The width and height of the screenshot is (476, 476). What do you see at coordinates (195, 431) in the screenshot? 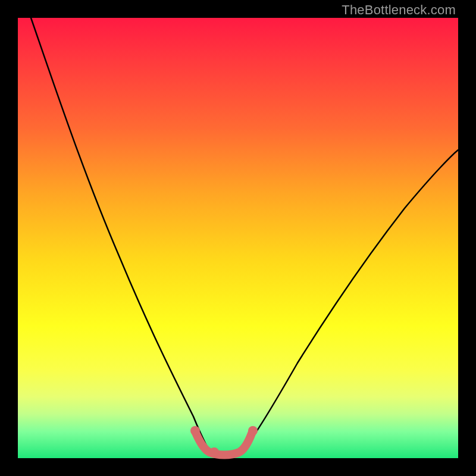
I see `flat-segment-left-dot` at bounding box center [195, 431].